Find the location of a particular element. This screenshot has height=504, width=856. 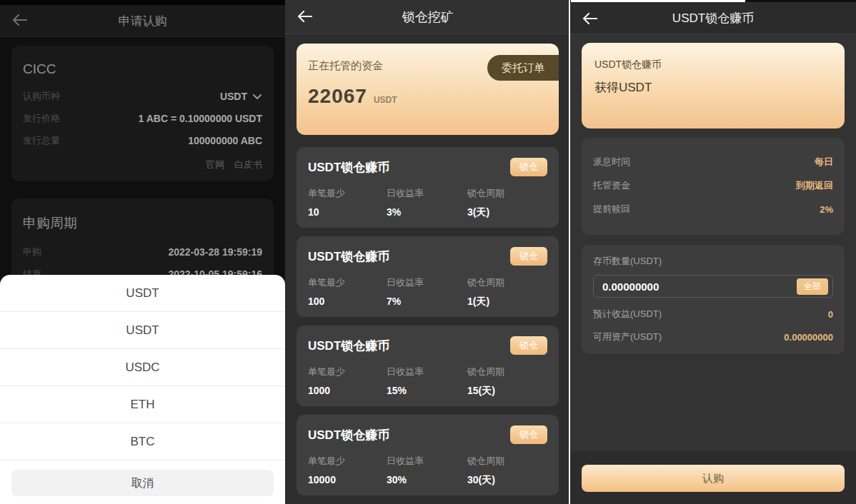

custody-value: 到期返回 is located at coordinates (815, 186).